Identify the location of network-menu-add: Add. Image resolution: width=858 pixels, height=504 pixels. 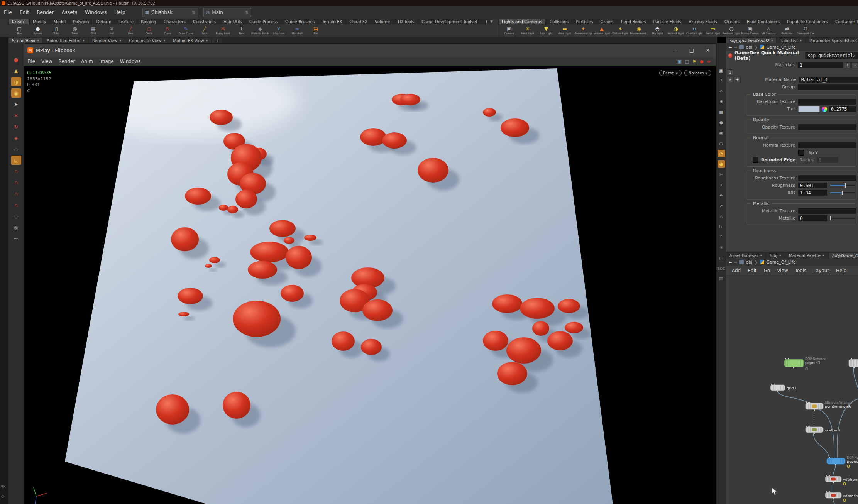
(736, 271).